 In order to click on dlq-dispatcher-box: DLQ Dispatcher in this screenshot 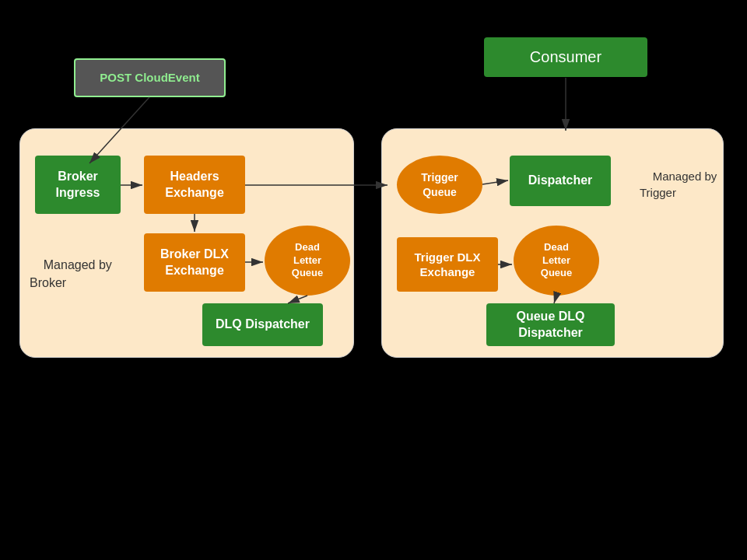, I will do `click(263, 325)`.